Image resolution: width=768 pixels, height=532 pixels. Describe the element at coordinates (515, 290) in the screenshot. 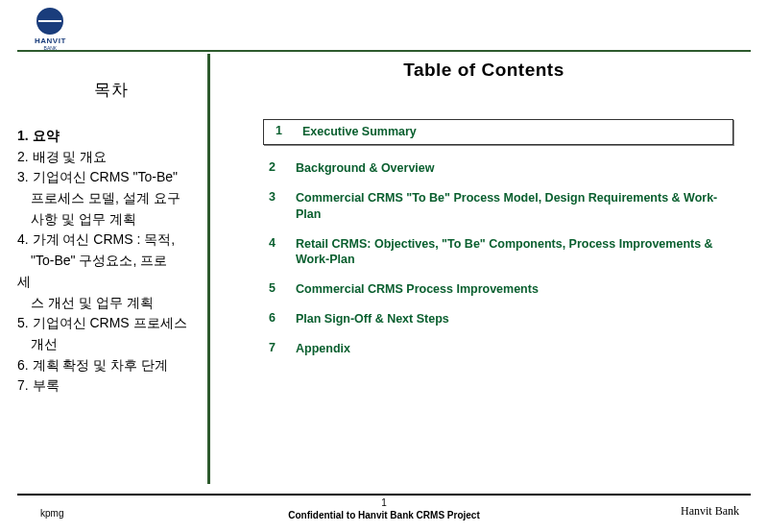

I see `toc-text: Commercial CRMS Process Improvements` at that location.